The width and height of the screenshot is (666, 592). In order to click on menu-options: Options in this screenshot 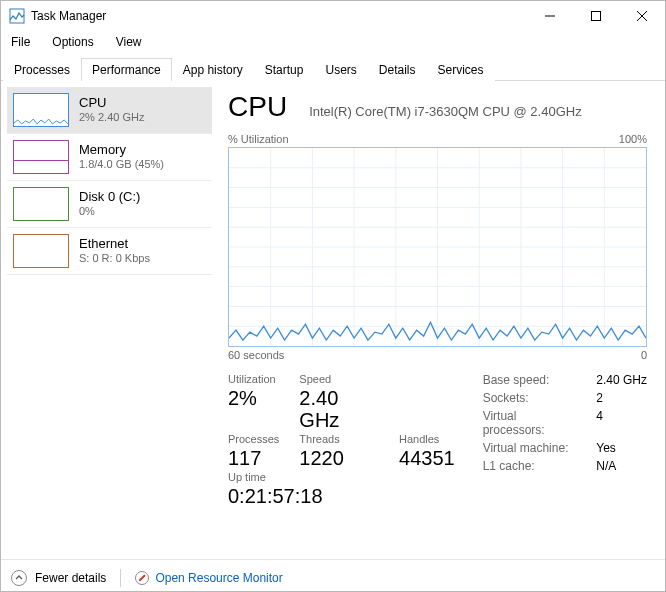, I will do `click(72, 42)`.